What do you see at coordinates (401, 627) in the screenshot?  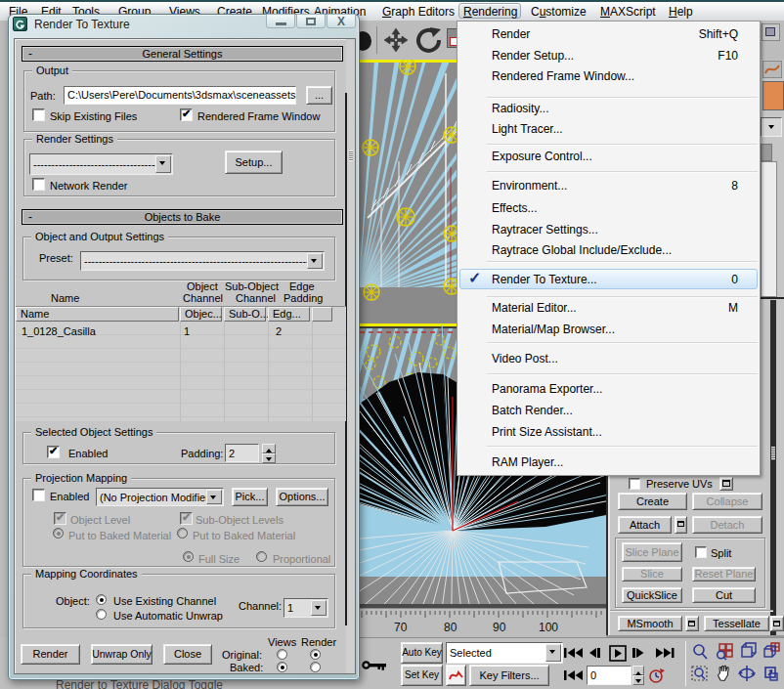 I see `svg-text: 70` at bounding box center [401, 627].